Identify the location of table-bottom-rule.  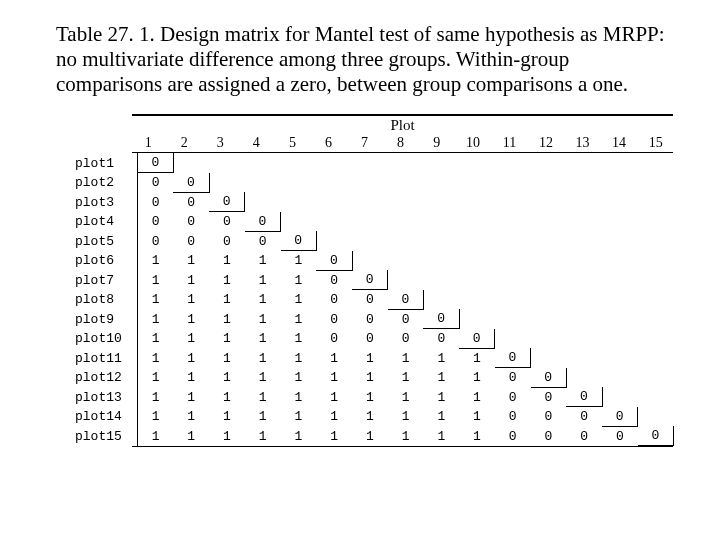
(402, 446).